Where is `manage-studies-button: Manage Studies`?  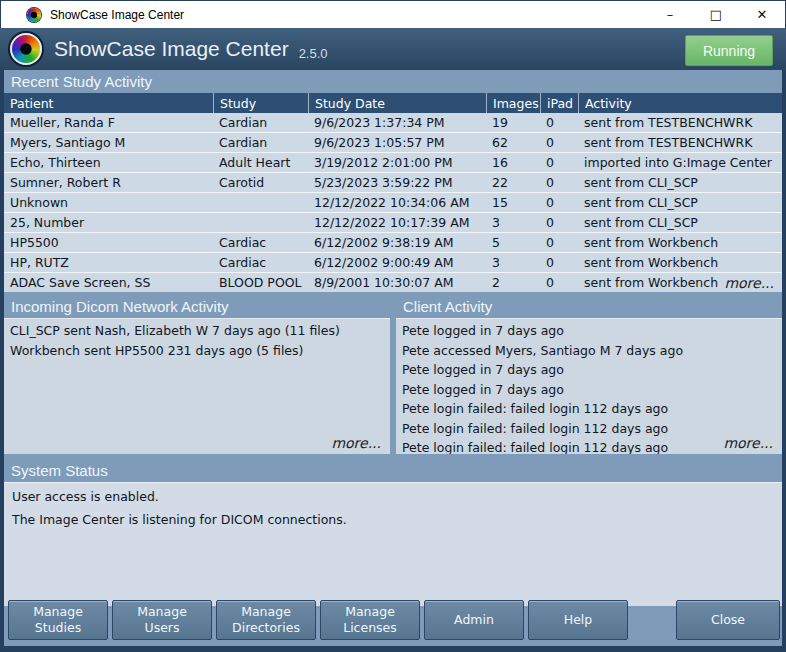
manage-studies-button: Manage Studies is located at coordinates (58, 620).